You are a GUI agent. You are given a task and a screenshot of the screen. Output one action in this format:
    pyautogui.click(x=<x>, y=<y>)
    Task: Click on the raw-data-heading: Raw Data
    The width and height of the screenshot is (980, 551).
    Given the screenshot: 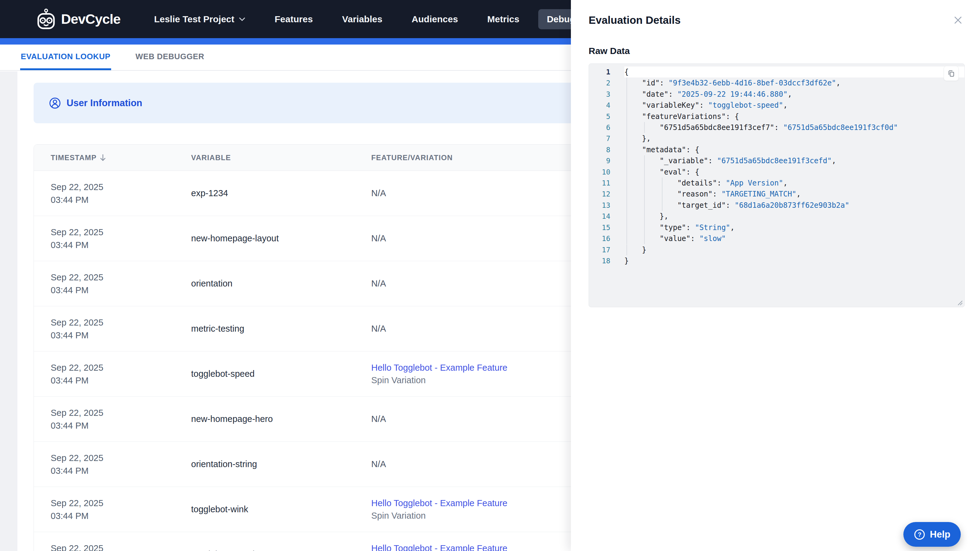 What is the action you would take?
    pyautogui.click(x=784, y=51)
    